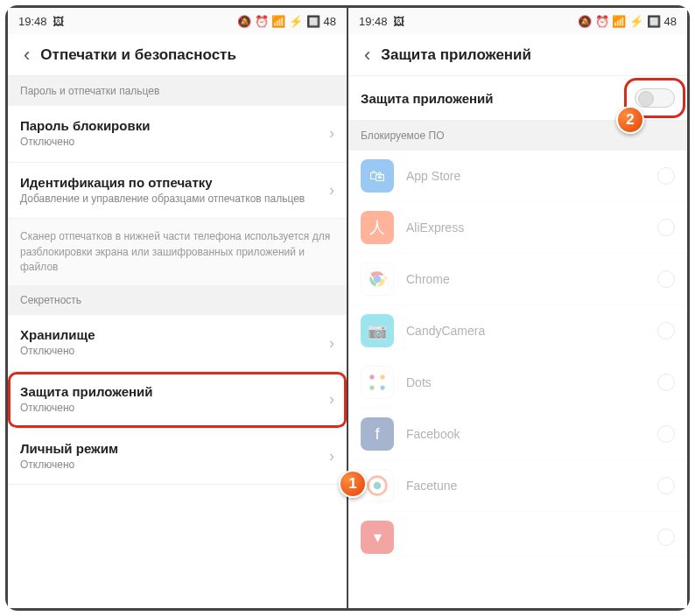 The image size is (695, 616). Describe the element at coordinates (525, 279) in the screenshot. I see `app-name: Chrome` at that location.